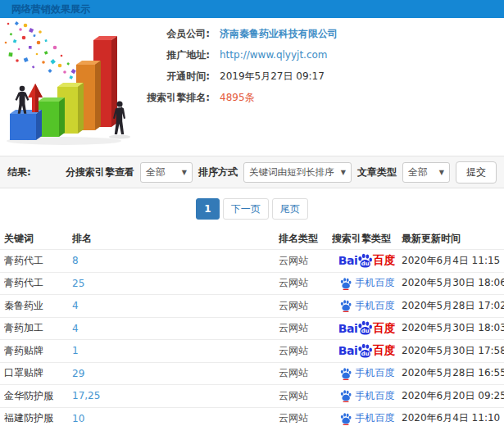 The height and width of the screenshot is (426, 504). Describe the element at coordinates (175, 396) in the screenshot. I see `rank-cell: 17,25` at that location.